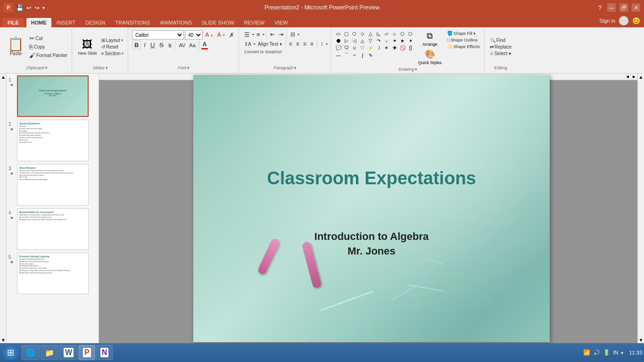 The height and width of the screenshot is (362, 644). I want to click on numbering-button: ≡, so click(258, 35).